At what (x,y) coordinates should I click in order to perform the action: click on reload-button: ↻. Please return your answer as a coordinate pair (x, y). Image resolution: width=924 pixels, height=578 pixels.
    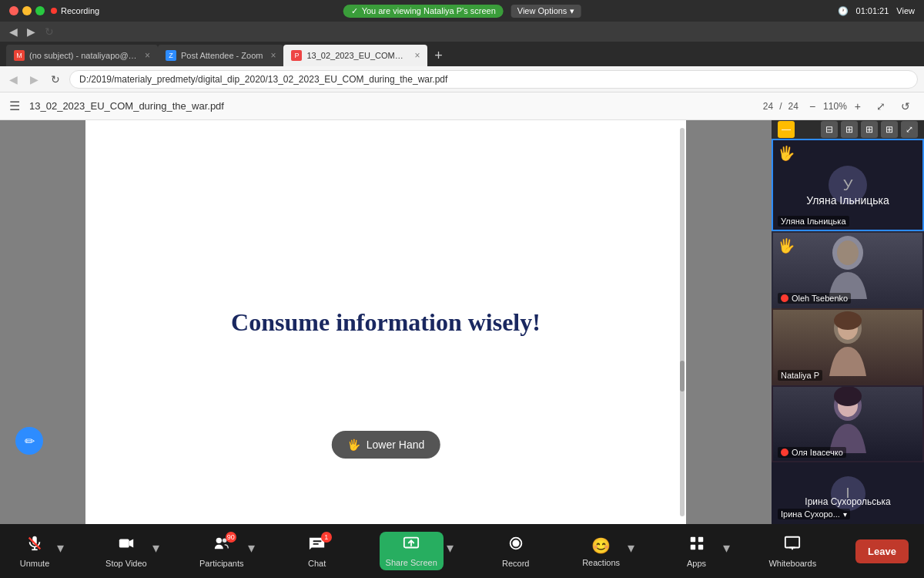
    Looking at the image, I should click on (49, 32).